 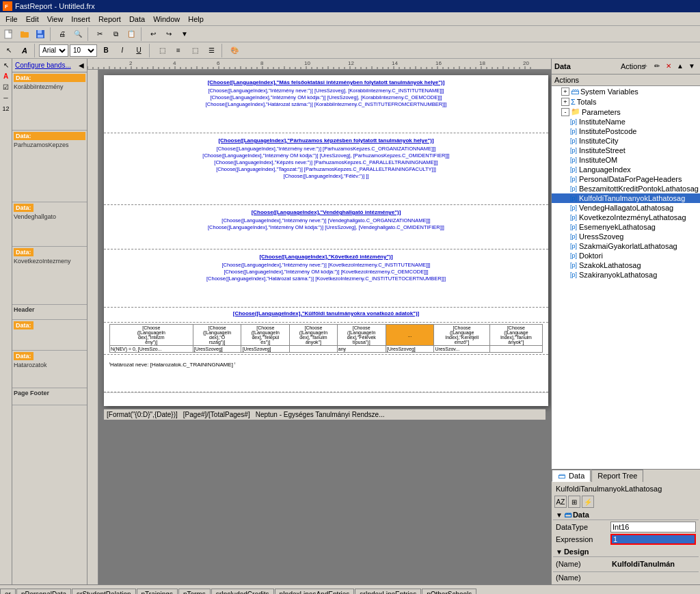 What do you see at coordinates (626, 112) in the screenshot?
I see `tree-item-parameters: - 📁 Parameters` at bounding box center [626, 112].